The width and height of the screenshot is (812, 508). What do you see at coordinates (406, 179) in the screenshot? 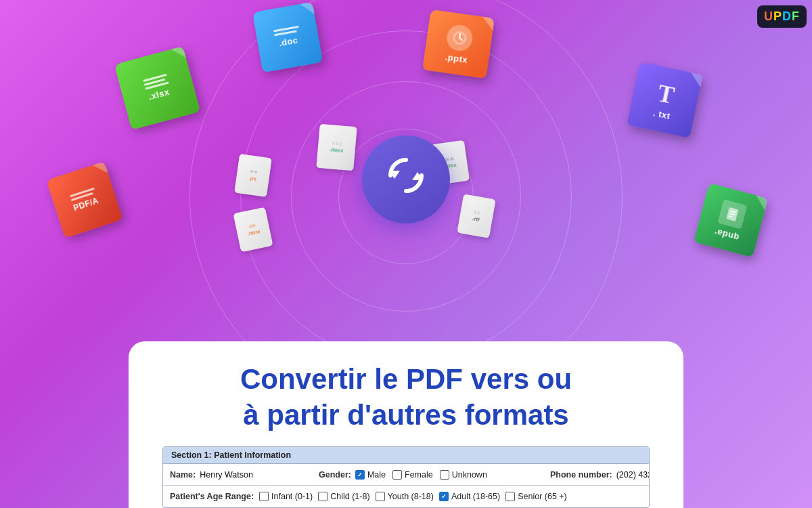
I see `convert-icon` at bounding box center [406, 179].